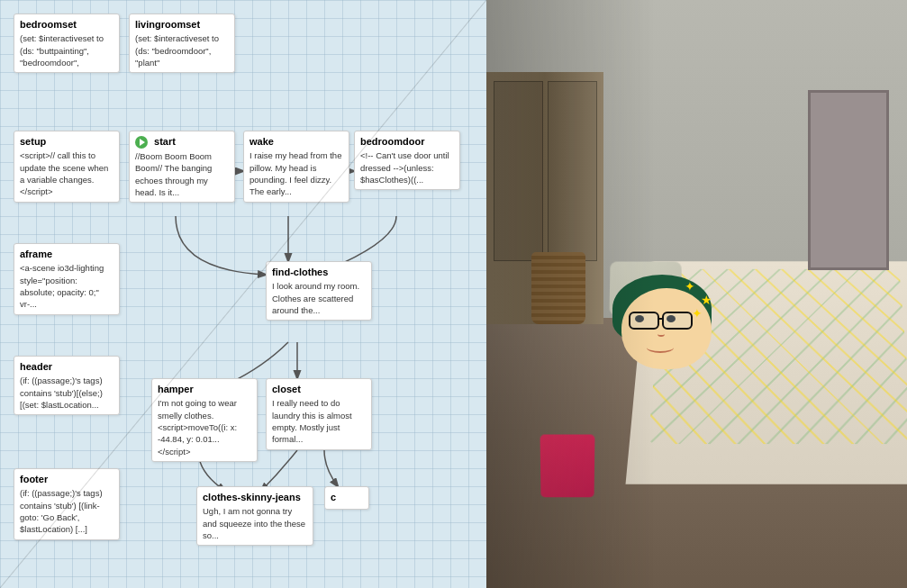 This screenshot has height=588, width=907. What do you see at coordinates (567, 466) in the screenshot?
I see `scene-bag-object` at bounding box center [567, 466].